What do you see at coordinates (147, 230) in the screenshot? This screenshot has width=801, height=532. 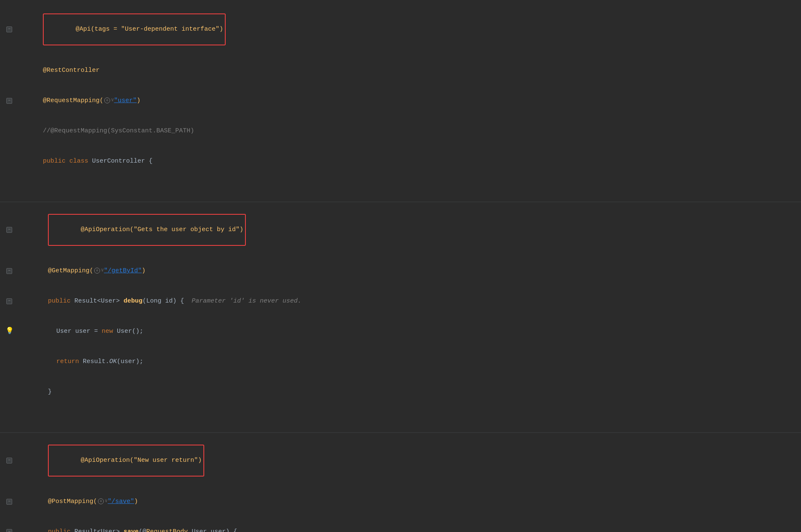 I see `highlight-apioperation-1: @ApiOperation("Gets the user object by i…` at bounding box center [147, 230].